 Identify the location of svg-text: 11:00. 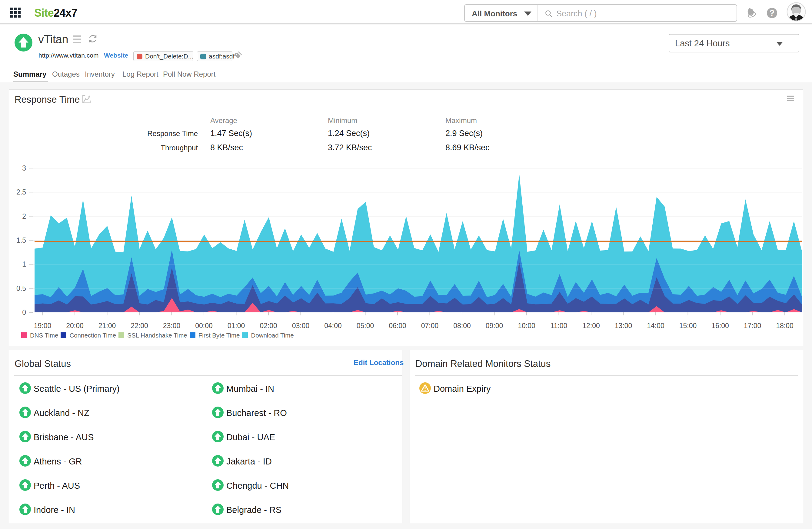
(559, 325).